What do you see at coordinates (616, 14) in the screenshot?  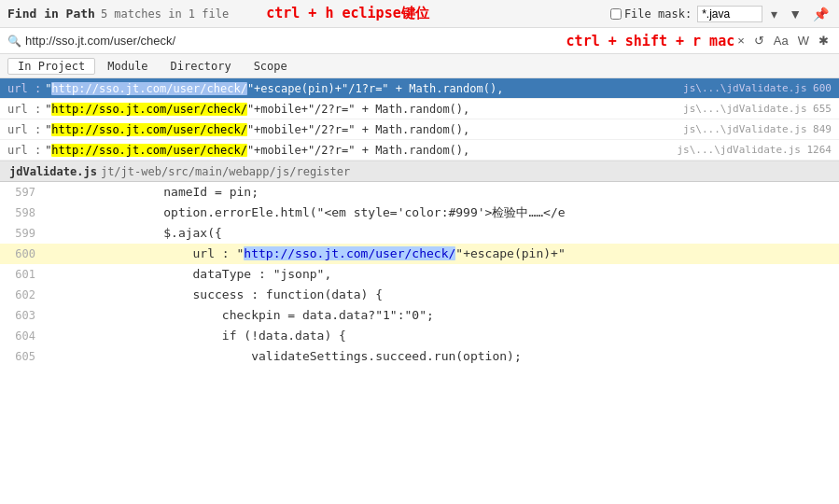 I see `file-mask-checkbox` at bounding box center [616, 14].